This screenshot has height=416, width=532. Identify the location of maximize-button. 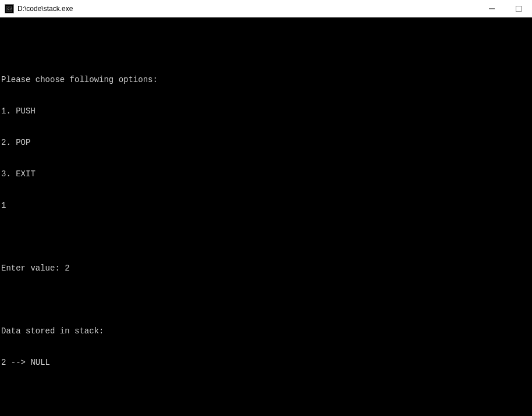
(519, 8).